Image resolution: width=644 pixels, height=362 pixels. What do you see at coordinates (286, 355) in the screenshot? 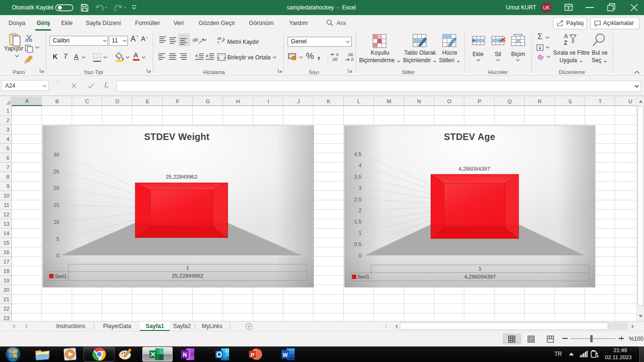
I see `svg-text: W` at bounding box center [286, 355].